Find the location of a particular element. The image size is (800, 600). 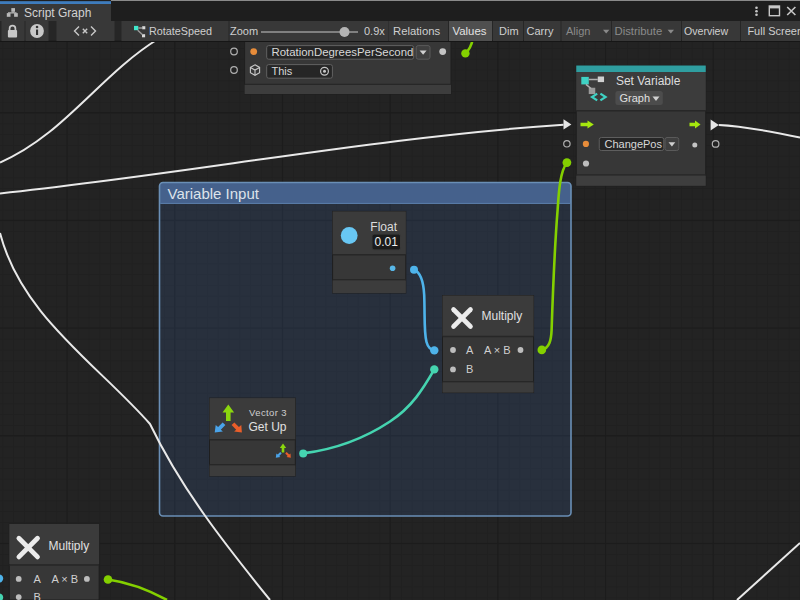

svg-text: Values is located at coordinates (470, 31).